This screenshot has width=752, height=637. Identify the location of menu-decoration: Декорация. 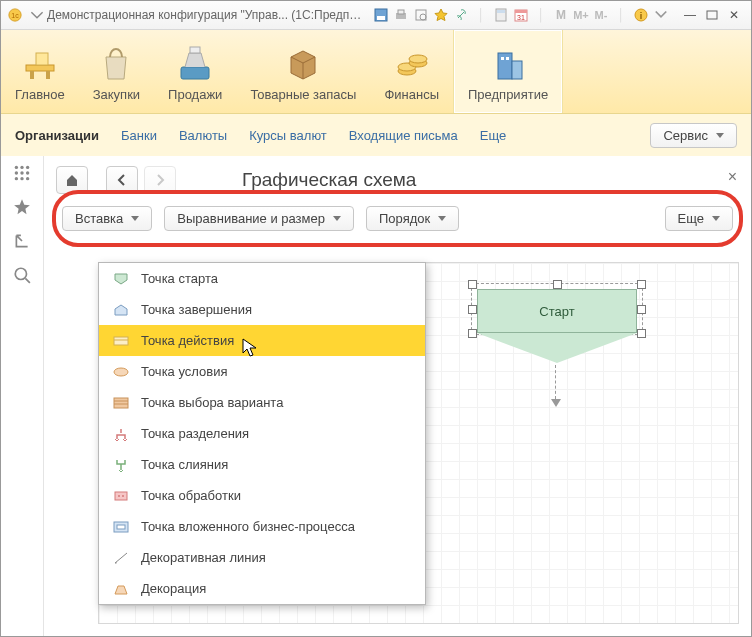
(262, 588).